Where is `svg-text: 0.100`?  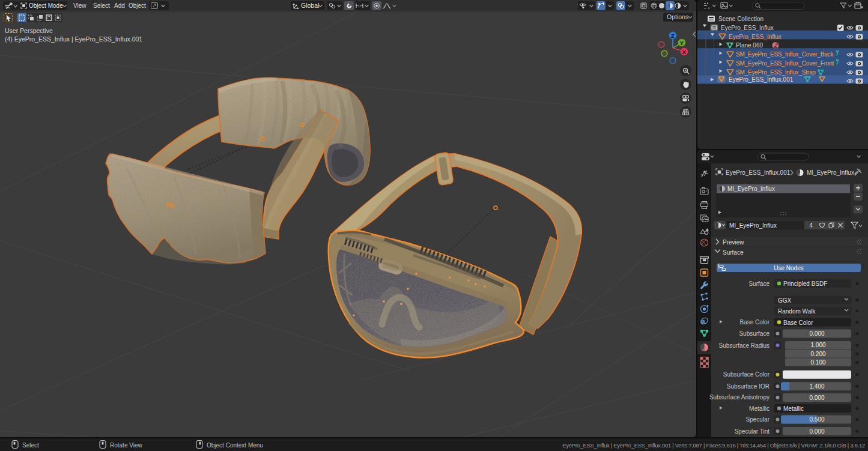
svg-text: 0.100 is located at coordinates (818, 363).